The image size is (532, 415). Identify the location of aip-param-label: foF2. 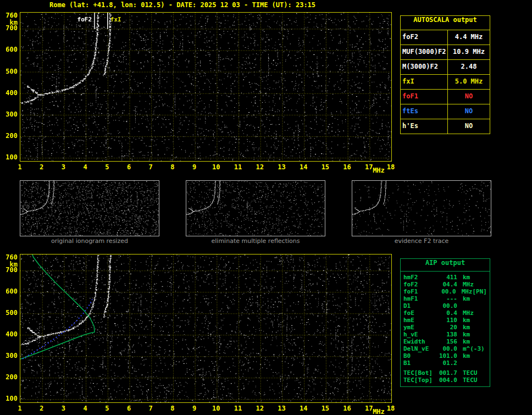
(419, 285).